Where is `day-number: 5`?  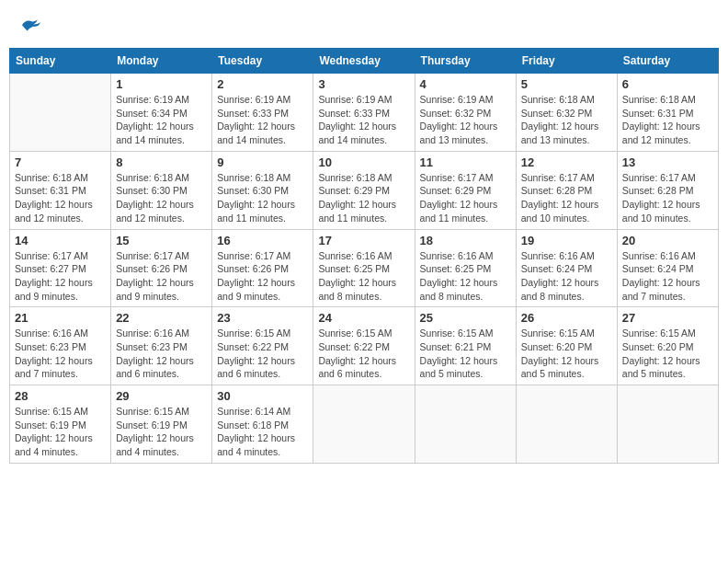
day-number: 5 is located at coordinates (566, 85).